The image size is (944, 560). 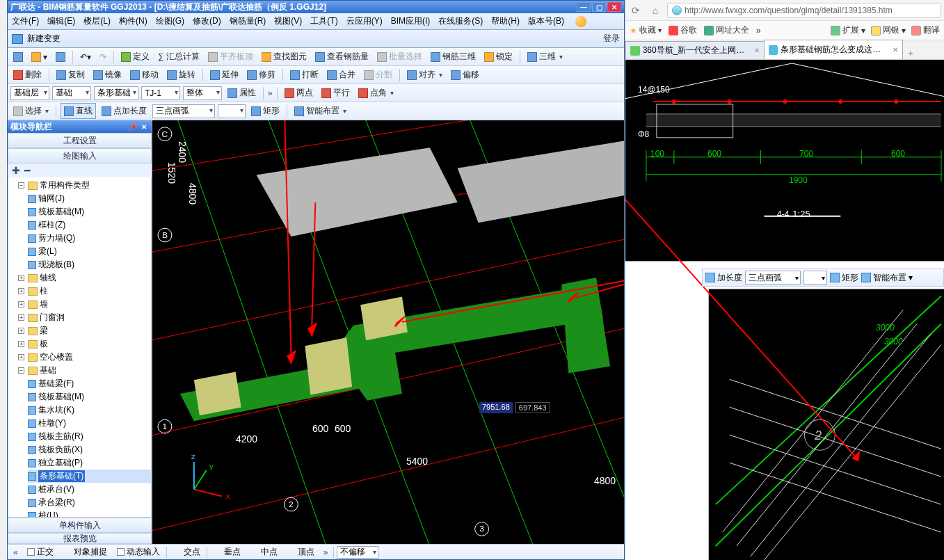 What do you see at coordinates (773, 278) in the screenshot?
I see `mini-arc3: 三点画弧` at bounding box center [773, 278].